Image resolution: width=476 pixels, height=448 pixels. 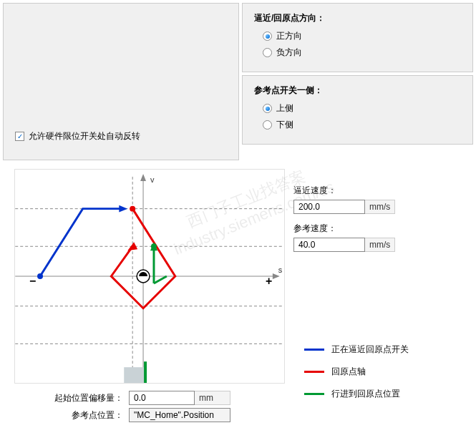 I want to click on legend-green: 行进到回原点位置, so click(x=356, y=394).